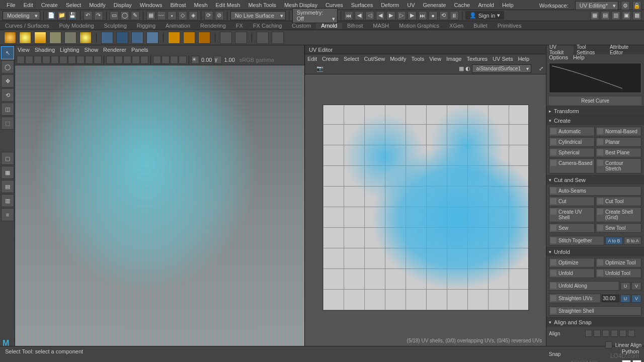 The image size is (644, 362). Describe the element at coordinates (351, 59) in the screenshot. I see `uv-menu-select: Select` at that location.